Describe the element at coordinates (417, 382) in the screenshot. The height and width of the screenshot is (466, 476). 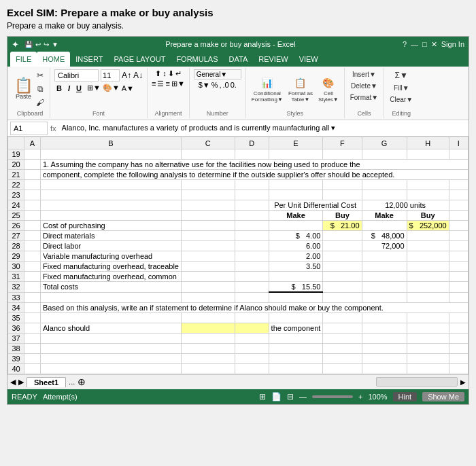
I see `horizontal-scrollbar` at that location.